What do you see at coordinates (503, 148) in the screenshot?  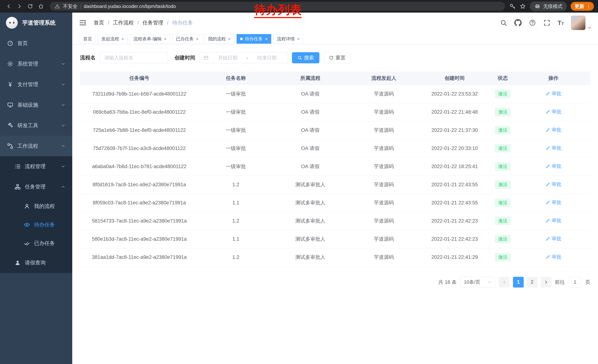 I see `status-badge: 激活` at bounding box center [503, 148].